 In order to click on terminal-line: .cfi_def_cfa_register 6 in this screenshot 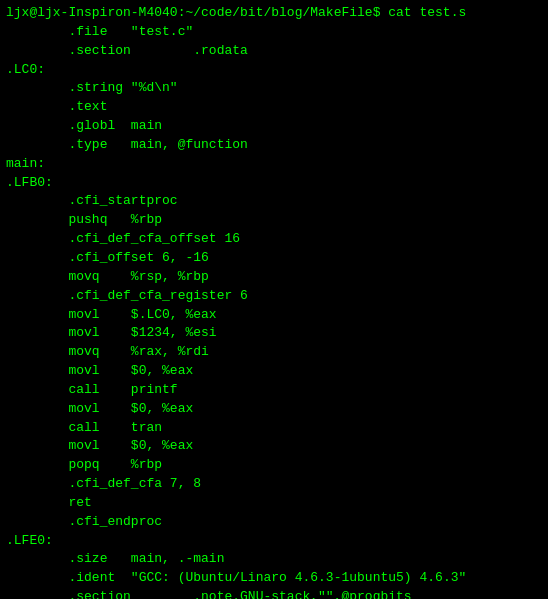, I will do `click(274, 296)`.